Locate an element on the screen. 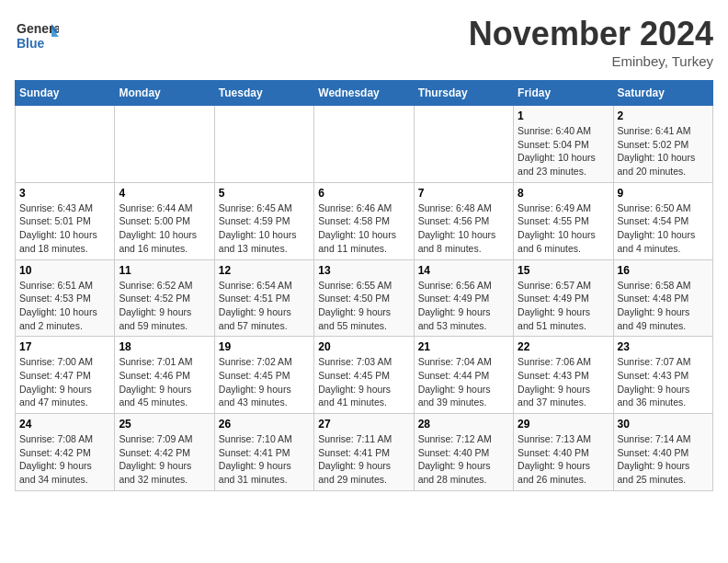 The width and height of the screenshot is (728, 563). weekday-label: Saturday is located at coordinates (663, 94).